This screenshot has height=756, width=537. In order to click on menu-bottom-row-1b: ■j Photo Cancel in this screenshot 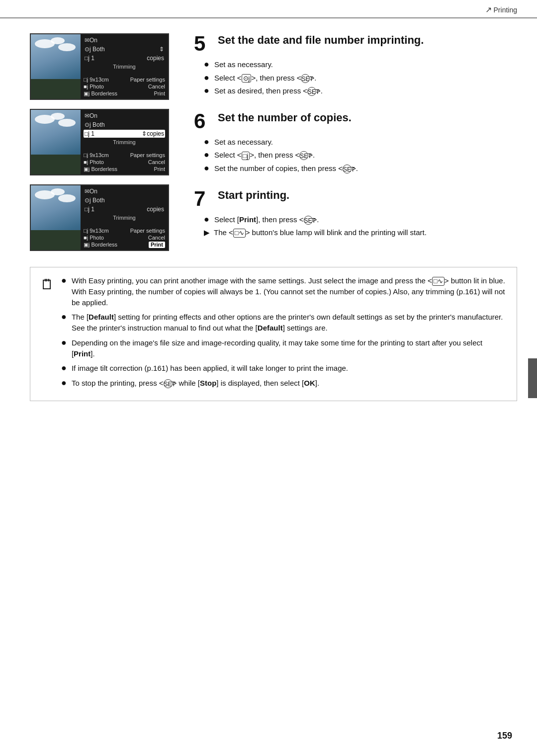, I will do `click(124, 86)`.